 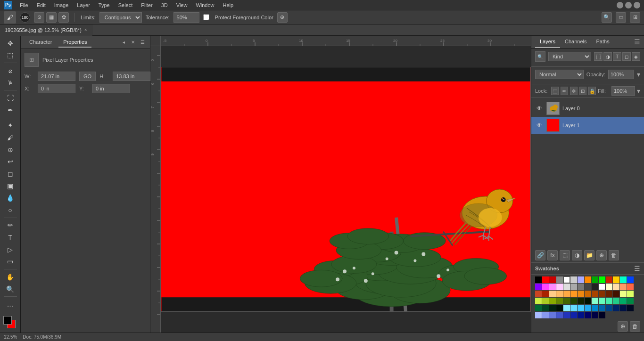 I want to click on filter-pixel-btn: ⬚, so click(x=598, y=57).